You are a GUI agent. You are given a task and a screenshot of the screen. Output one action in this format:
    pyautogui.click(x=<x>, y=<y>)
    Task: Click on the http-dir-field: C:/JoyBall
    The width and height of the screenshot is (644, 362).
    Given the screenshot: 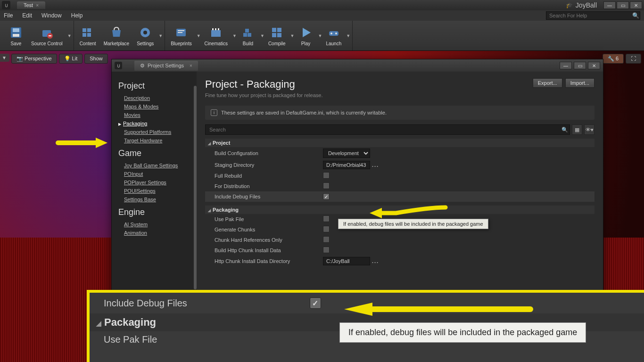 What is the action you would take?
    pyautogui.click(x=347, y=261)
    